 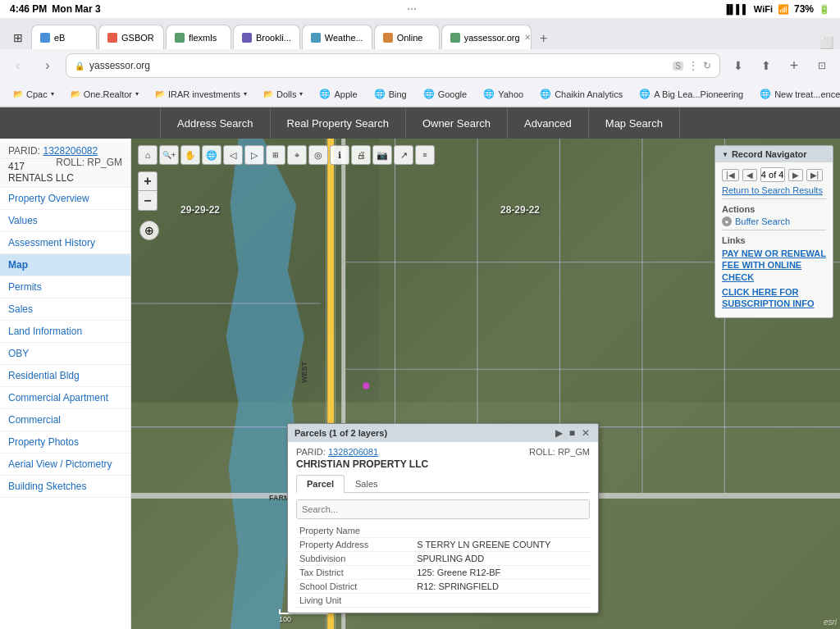 What do you see at coordinates (215, 123) in the screenshot?
I see `nav-address-search: Address Search` at bounding box center [215, 123].